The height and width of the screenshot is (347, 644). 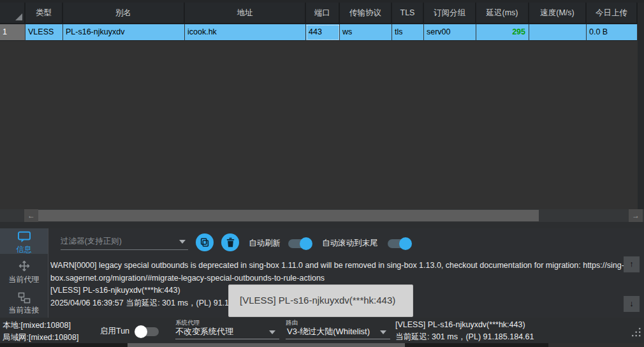 I want to click on tab-info: 信息, so click(x=24, y=241).